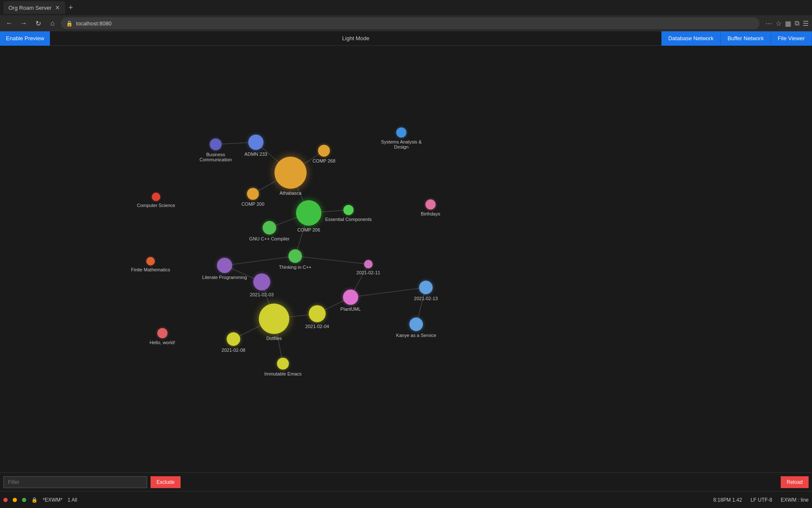  I want to click on tab-title: Org Roam Server, so click(30, 8).